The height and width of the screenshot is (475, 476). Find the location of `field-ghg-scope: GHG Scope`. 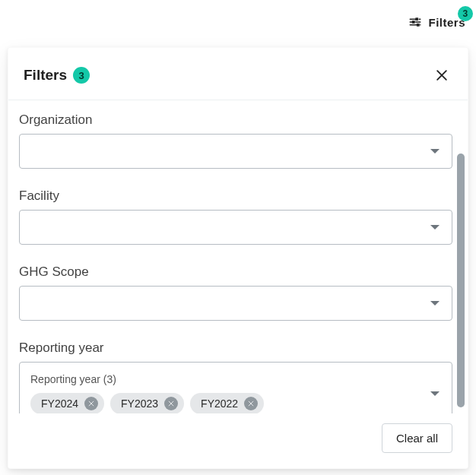

field-ghg-scope: GHG Scope is located at coordinates (236, 293).